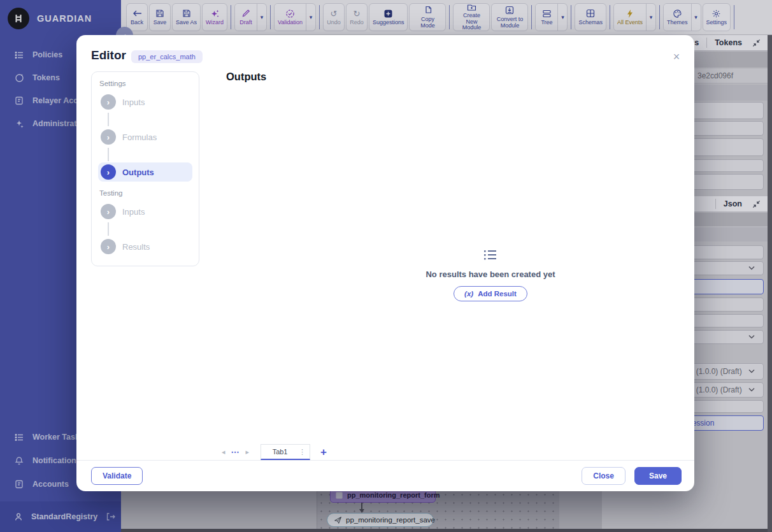 Image resolution: width=772 pixels, height=532 pixels. What do you see at coordinates (224, 452) in the screenshot?
I see `tabs-scroll-left-icon: ◂` at bounding box center [224, 452].